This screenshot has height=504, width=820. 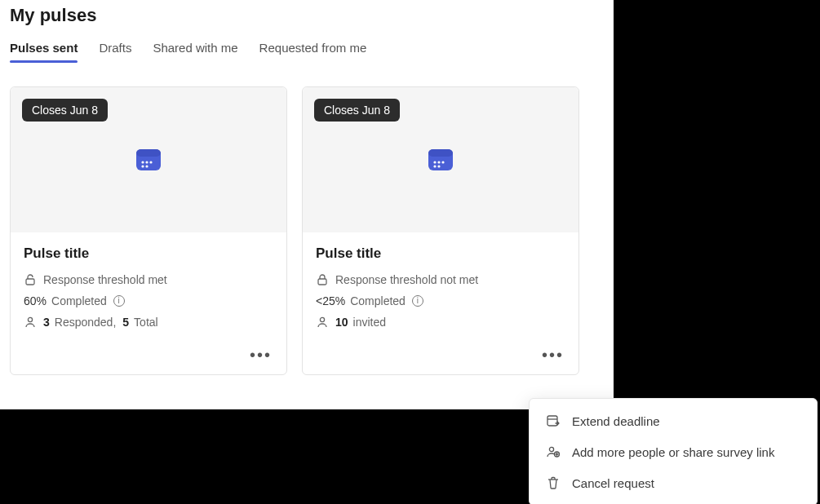 What do you see at coordinates (553, 483) in the screenshot?
I see `trash-icon` at bounding box center [553, 483].